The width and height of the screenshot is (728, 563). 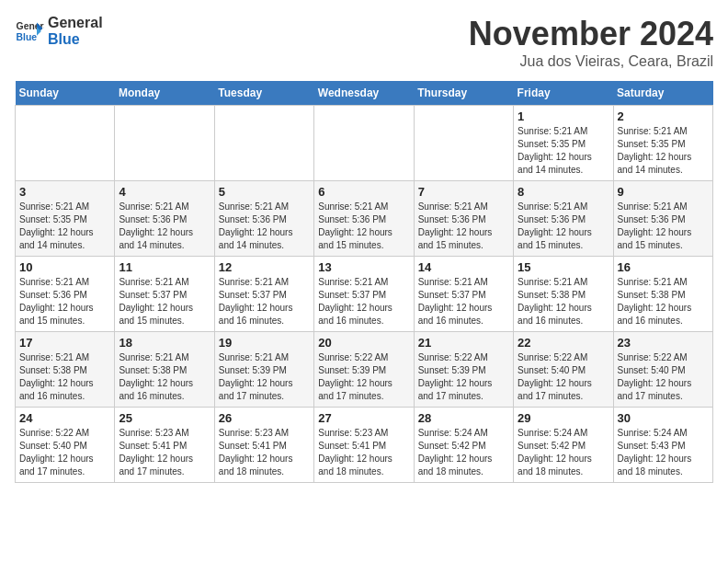 What do you see at coordinates (463, 342) in the screenshot?
I see `day-number: 21` at bounding box center [463, 342].